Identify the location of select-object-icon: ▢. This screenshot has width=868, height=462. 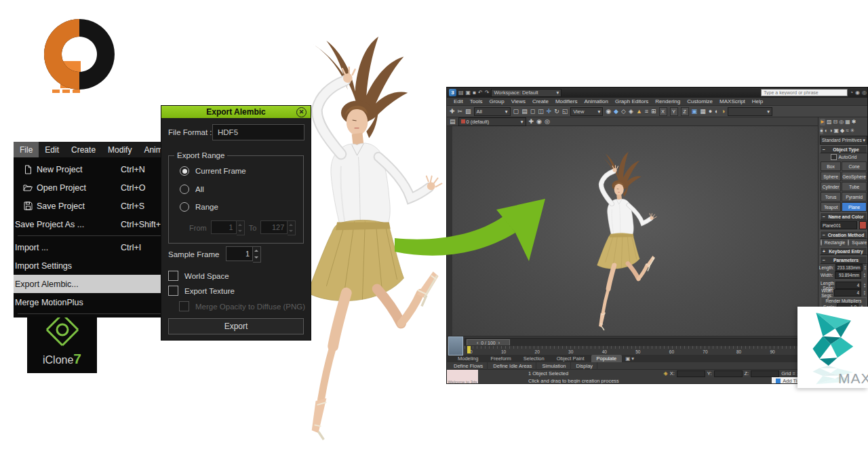
(517, 111).